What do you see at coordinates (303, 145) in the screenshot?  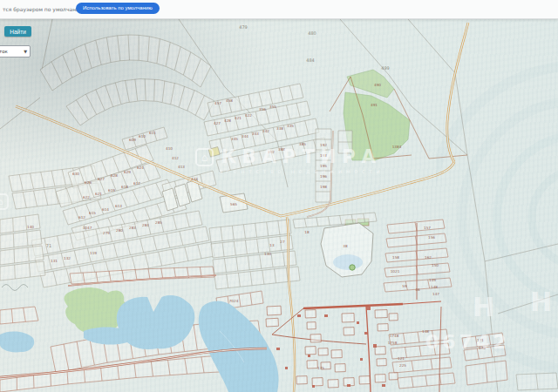 I see `parcel-label: 385` at bounding box center [303, 145].